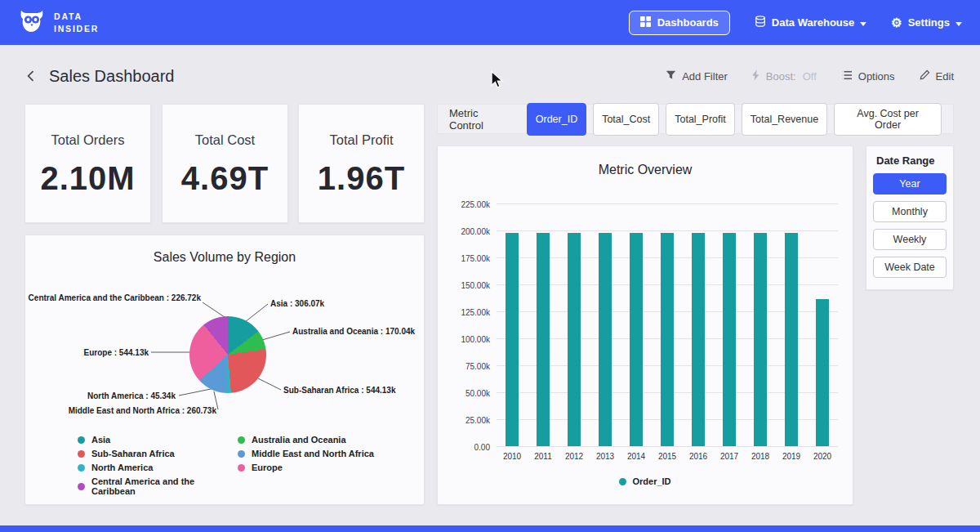  I want to click on kpi-value: 4.69T, so click(225, 178).